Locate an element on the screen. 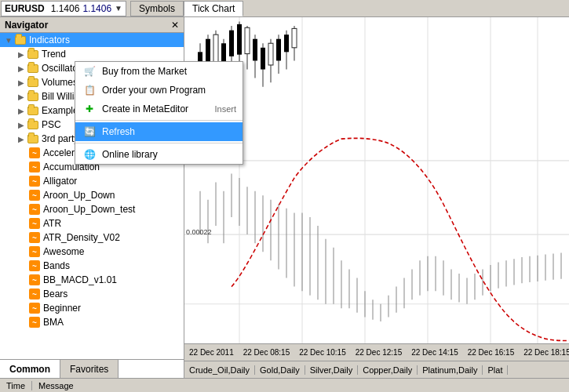 This screenshot has height=392, width=569. nav-label: ATR_Density_V02 is located at coordinates (82, 238).